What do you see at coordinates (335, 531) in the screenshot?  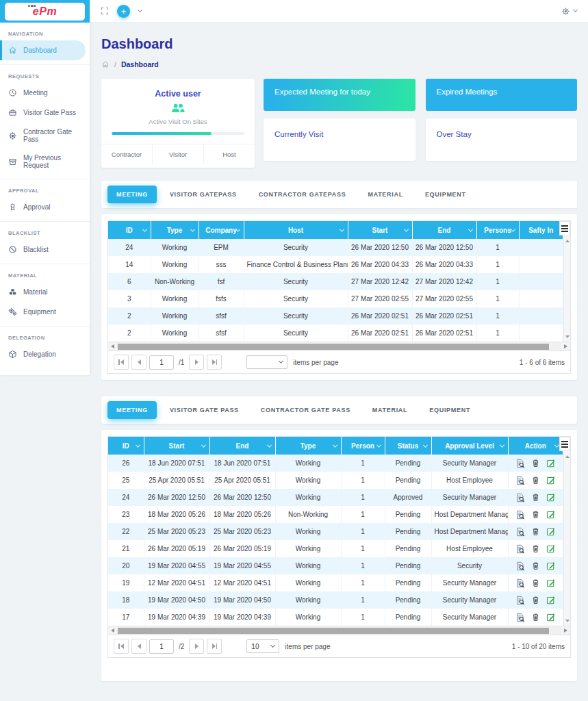 I see `table-row: 2225 Mar 2020 05:2325 Mar 2020 05:23Work…` at bounding box center [335, 531].